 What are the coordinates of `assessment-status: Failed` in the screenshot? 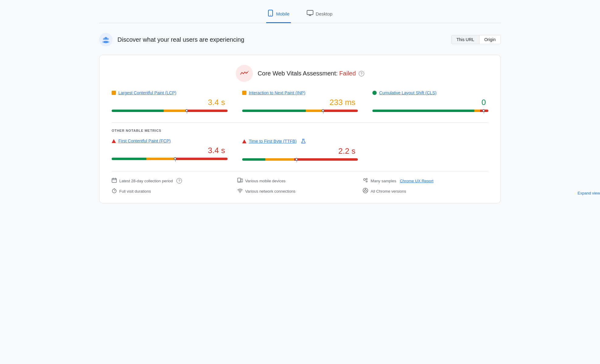 It's located at (347, 73).